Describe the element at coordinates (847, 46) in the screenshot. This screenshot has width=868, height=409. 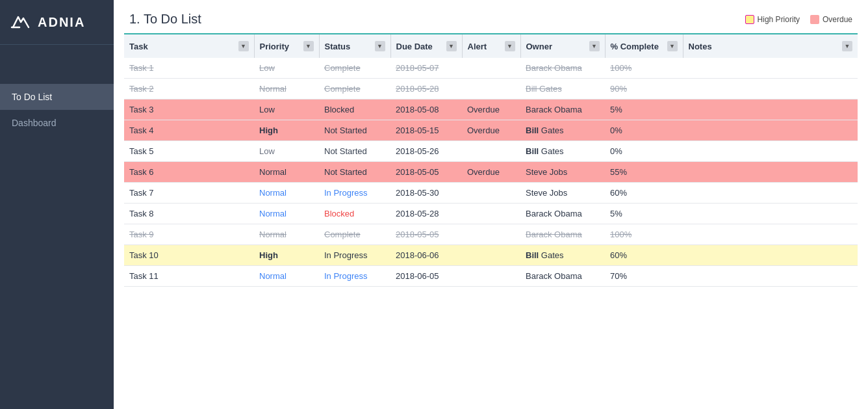
I see `filter-notes: ▼` at that location.